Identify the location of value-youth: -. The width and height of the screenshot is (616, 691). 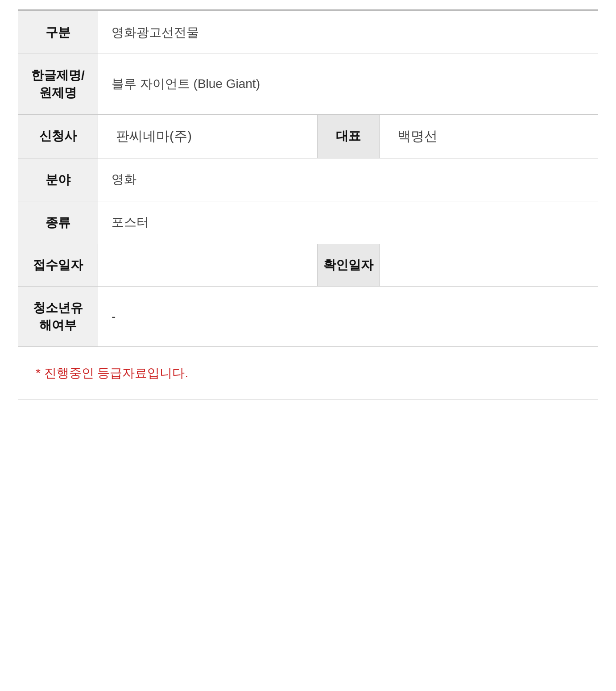
(348, 316).